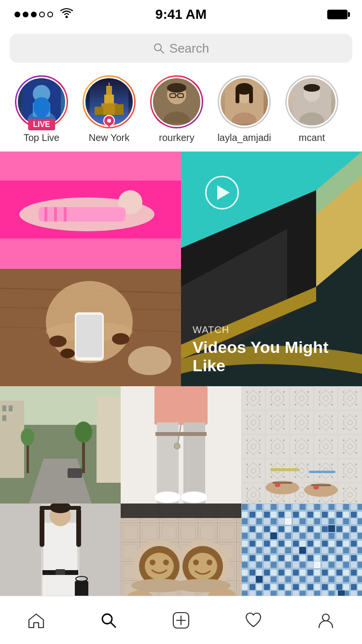  What do you see at coordinates (42, 102) in the screenshot?
I see `story-avatar-wrap-top-live: LIVE` at bounding box center [42, 102].